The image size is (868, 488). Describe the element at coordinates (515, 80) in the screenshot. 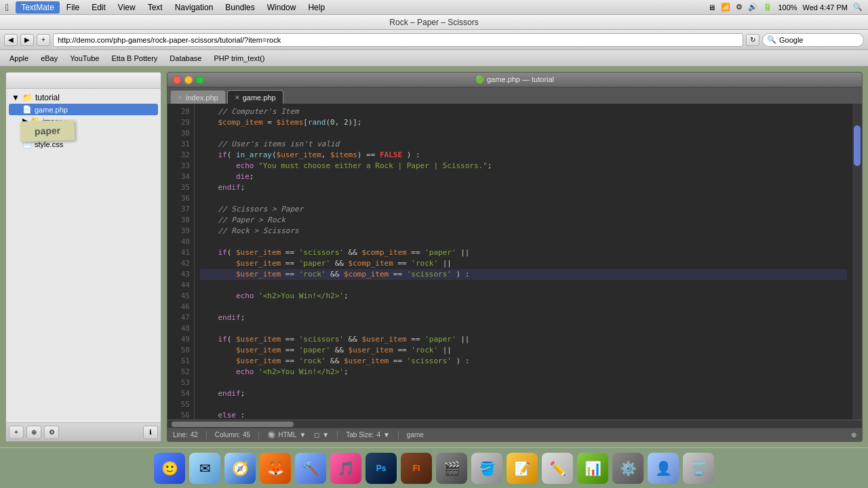

I see `editor-titlebar: 🟢 game.php — tutorial` at that location.